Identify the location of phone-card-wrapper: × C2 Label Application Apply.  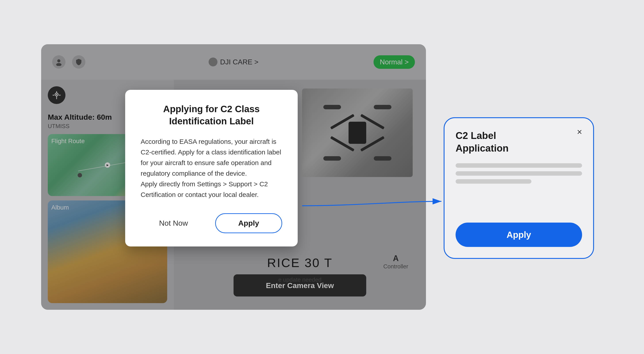
(519, 188).